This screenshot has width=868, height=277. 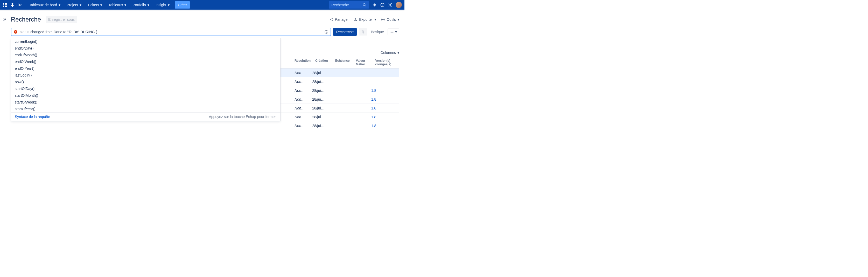 What do you see at coordinates (339, 20) in the screenshot?
I see `share-button: Partager` at bounding box center [339, 20].